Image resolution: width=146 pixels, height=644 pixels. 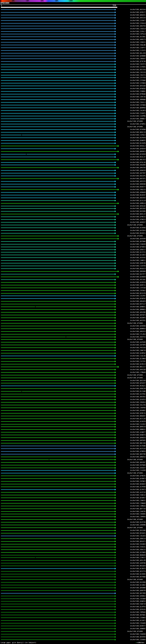 What do you see at coordinates (73, 45) in the screenshot?
I see `hit-row: UniRef100_C6QLW6` at bounding box center [73, 45].